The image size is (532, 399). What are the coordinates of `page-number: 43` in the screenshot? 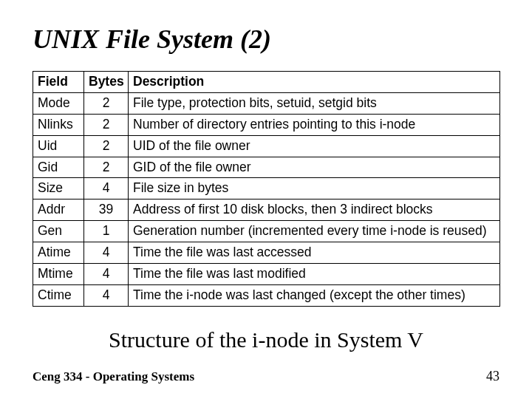 It's located at (493, 377).